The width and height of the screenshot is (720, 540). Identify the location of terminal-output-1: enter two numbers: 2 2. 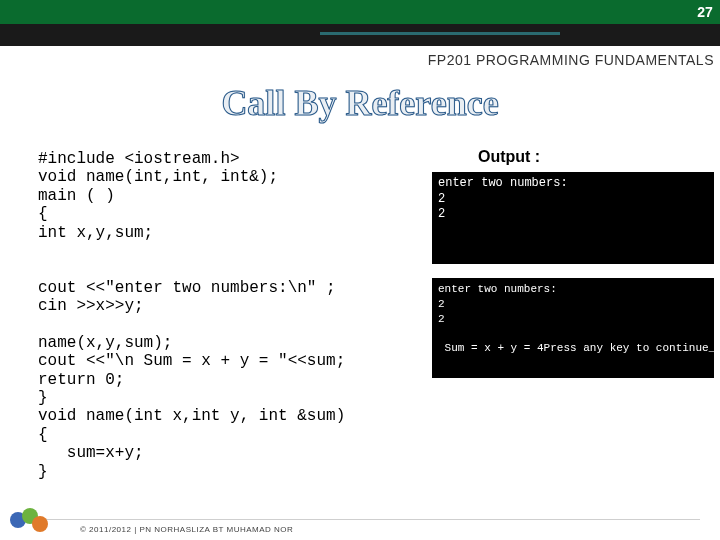
(573, 218).